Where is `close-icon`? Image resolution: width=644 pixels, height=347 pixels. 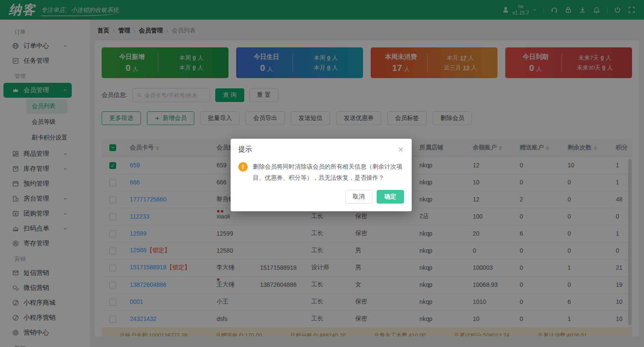
close-icon is located at coordinates (401, 149).